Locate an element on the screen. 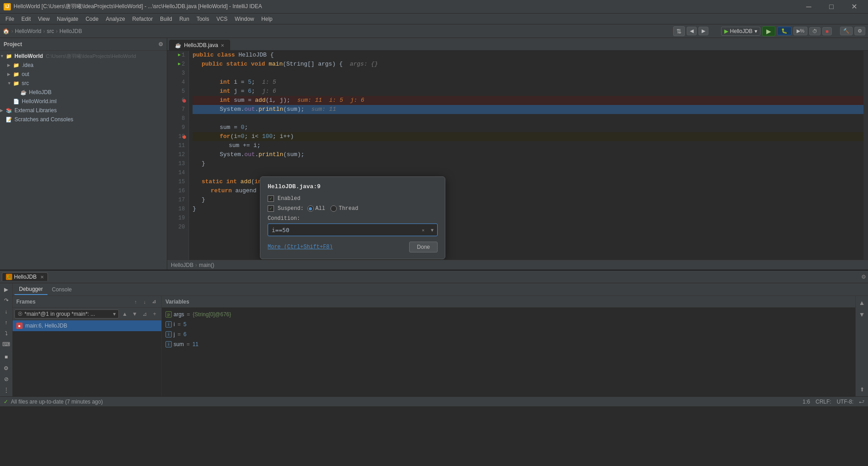 The image size is (868, 466). update-files-button: ⇅ is located at coordinates (679, 31).